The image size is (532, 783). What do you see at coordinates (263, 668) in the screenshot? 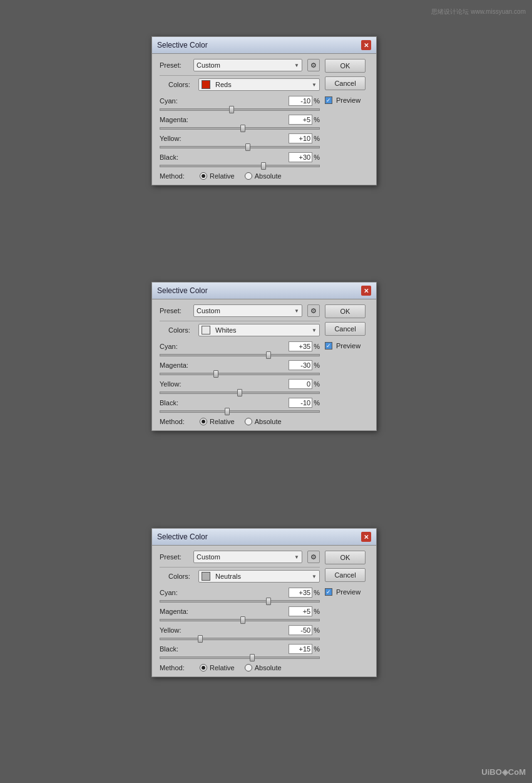
I see `radio-absolute-3: Absolute` at bounding box center [263, 668].